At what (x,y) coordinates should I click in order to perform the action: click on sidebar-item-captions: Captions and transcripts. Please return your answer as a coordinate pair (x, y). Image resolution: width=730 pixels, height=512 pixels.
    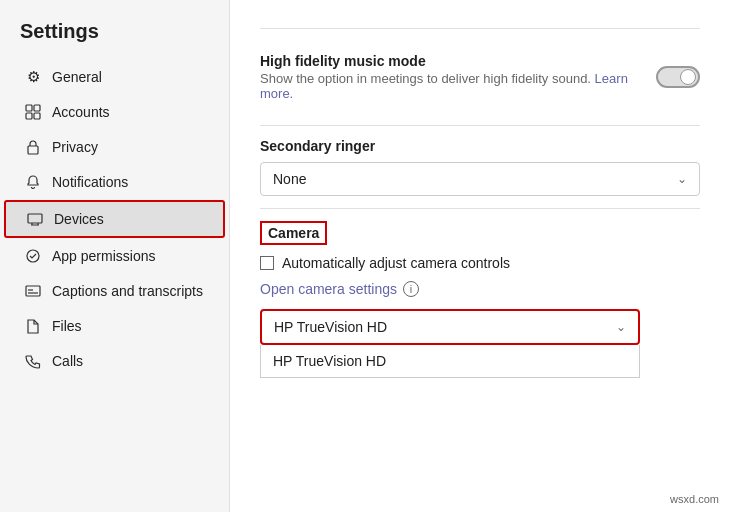
    Looking at the image, I should click on (114, 291).